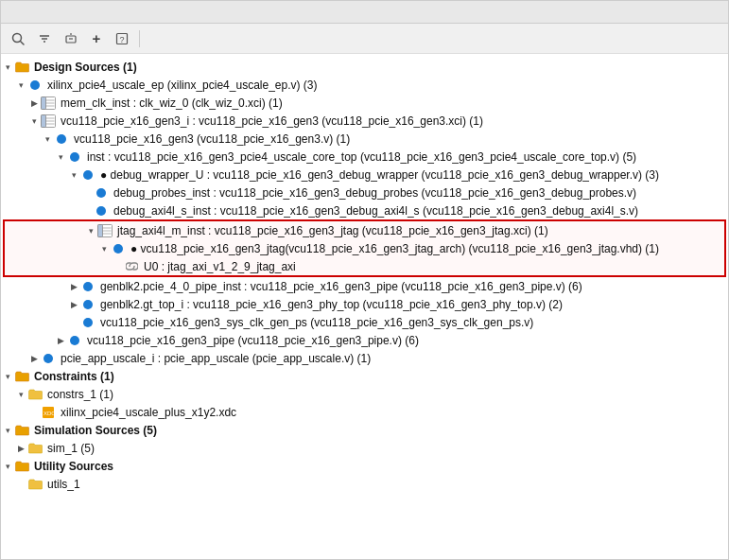 Image resolution: width=729 pixels, height=560 pixels. Describe the element at coordinates (140, 39) in the screenshot. I see `toolbar-separator` at that location.